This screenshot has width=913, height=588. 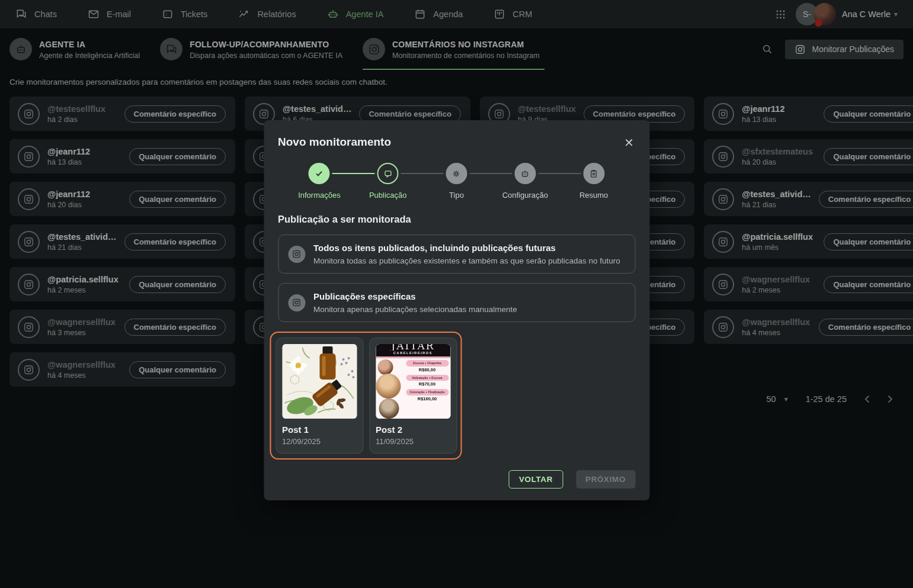 I want to click on step-label: Tipo, so click(x=456, y=195).